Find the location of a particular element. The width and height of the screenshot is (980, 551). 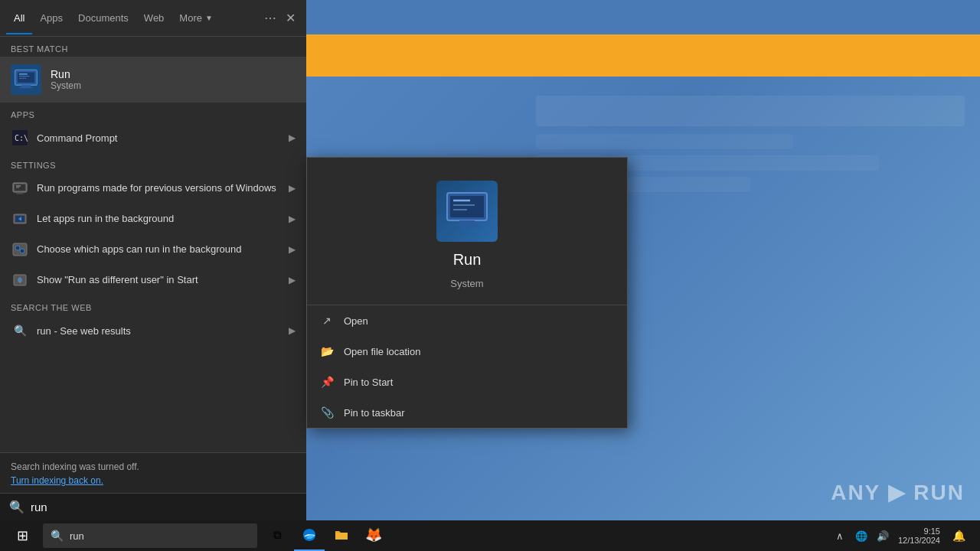

tray-icons: ∧ 🌐 🔊 is located at coordinates (861, 536).